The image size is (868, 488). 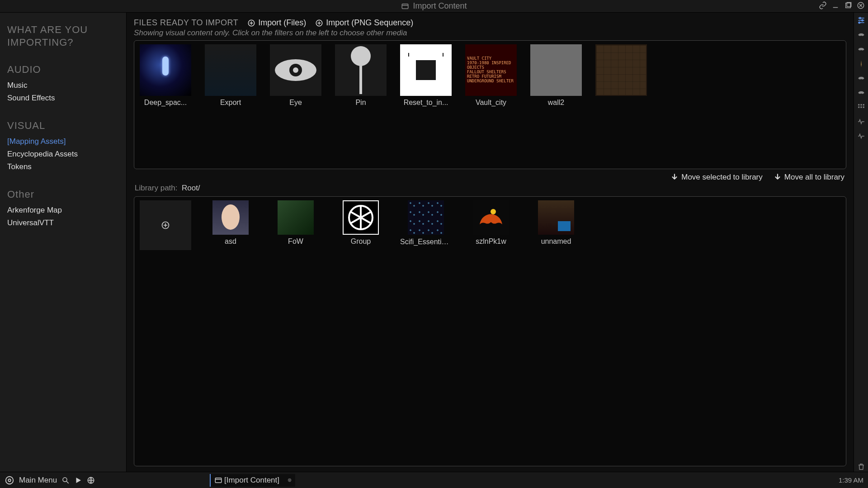 I want to click on creature-icon, so click(x=491, y=218).